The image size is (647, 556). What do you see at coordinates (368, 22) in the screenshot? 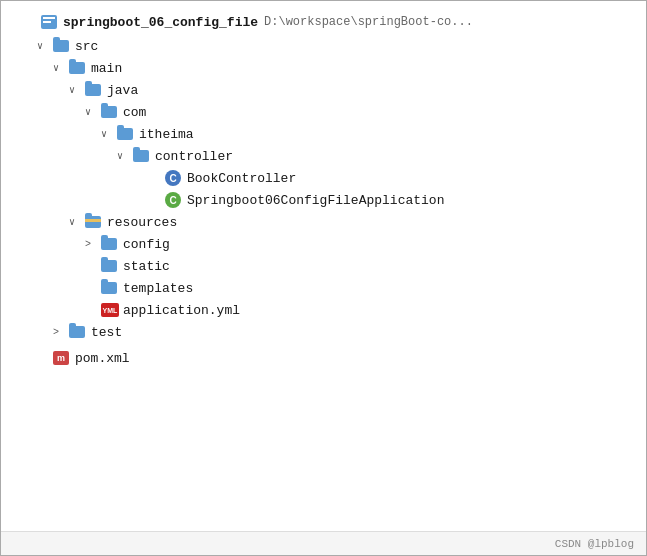
I see `root-path: D:\workspace\springBoot-co...` at bounding box center [368, 22].